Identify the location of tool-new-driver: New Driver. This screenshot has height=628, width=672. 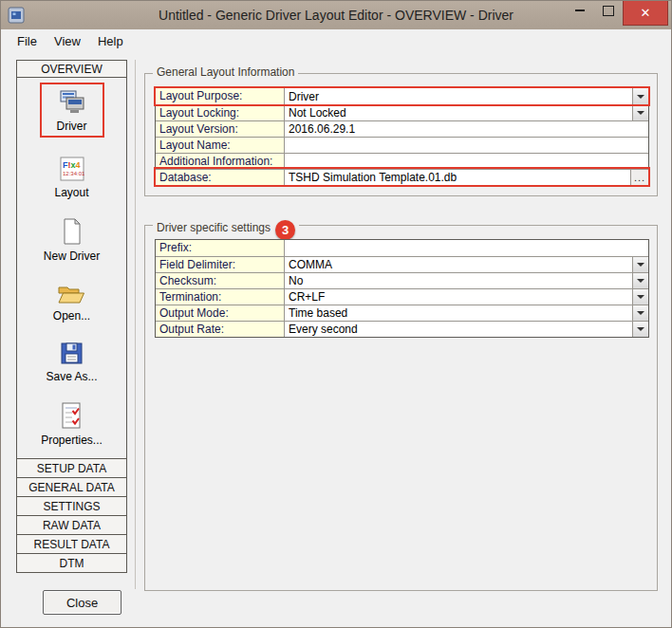
(72, 241).